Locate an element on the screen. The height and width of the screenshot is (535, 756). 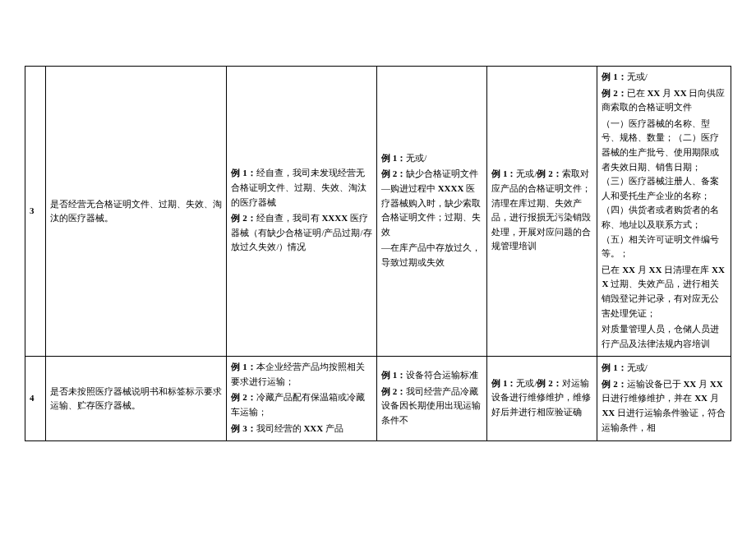
row-number: 4 is located at coordinates (36, 399).